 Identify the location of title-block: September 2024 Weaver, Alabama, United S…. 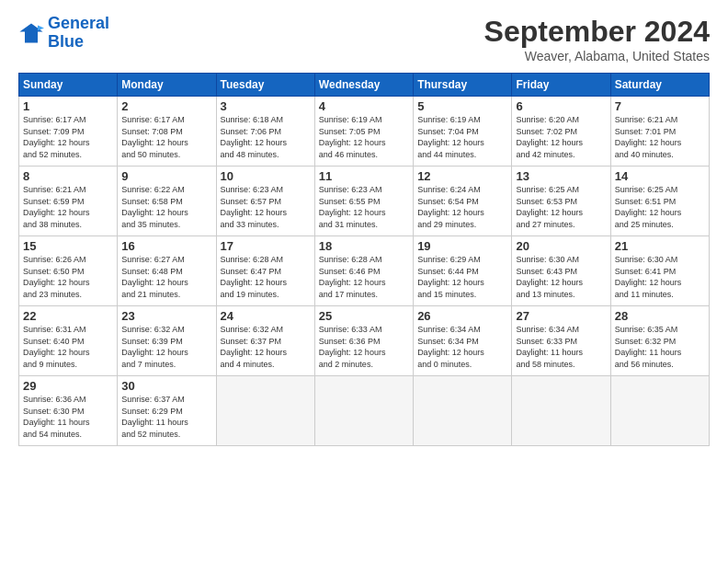
(597, 39).